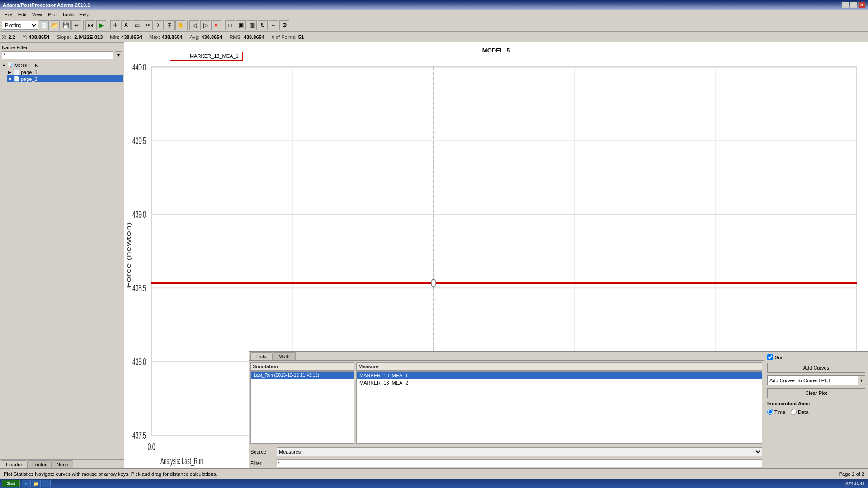  Describe the element at coordinates (170, 25) in the screenshot. I see `toolbar-btn-grid: ⊞` at that location.